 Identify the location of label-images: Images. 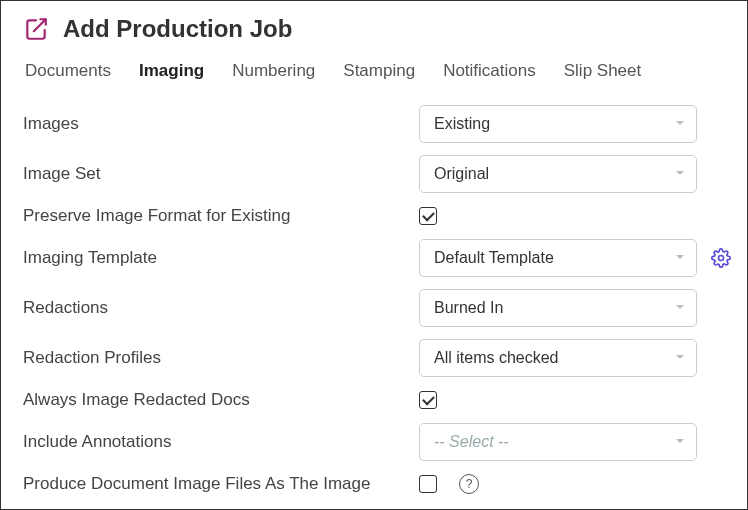
(221, 124).